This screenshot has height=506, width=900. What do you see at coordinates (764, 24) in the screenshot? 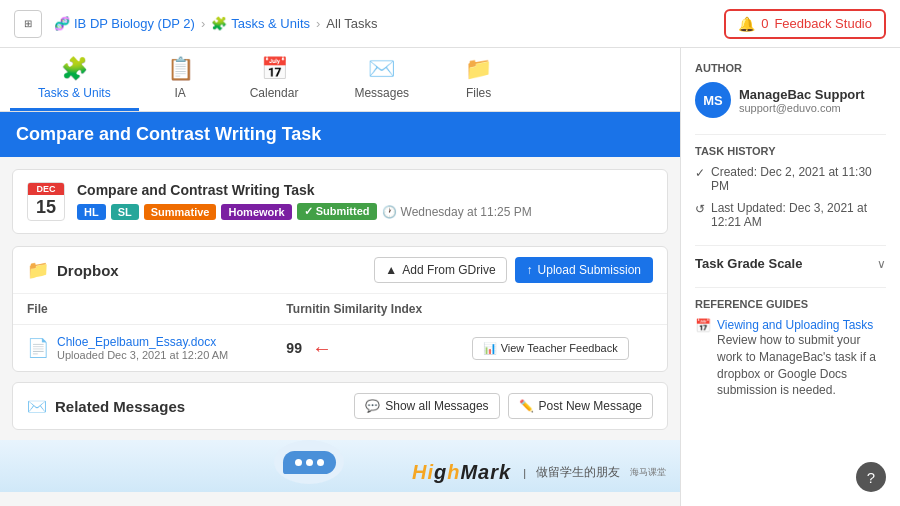
I see `feedback-count: 0` at bounding box center [764, 24].